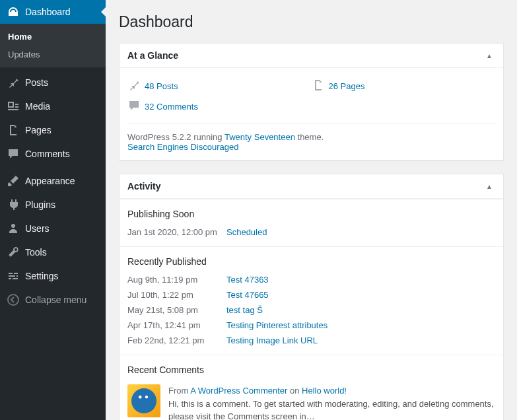 The height and width of the screenshot is (420, 517). What do you see at coordinates (53, 276) in the screenshot?
I see `sidebar-item-settings: Settings` at bounding box center [53, 276].